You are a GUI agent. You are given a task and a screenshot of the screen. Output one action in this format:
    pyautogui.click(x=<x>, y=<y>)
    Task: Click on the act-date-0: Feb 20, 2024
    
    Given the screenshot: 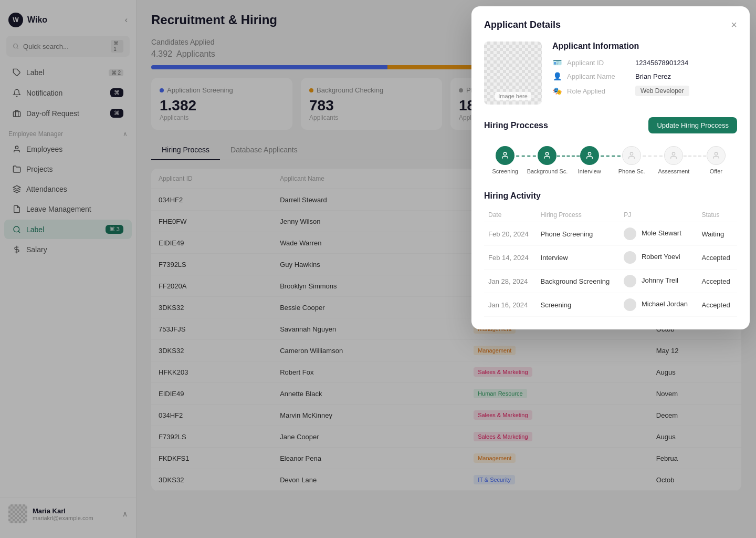 What is the action you would take?
    pyautogui.click(x=510, y=234)
    